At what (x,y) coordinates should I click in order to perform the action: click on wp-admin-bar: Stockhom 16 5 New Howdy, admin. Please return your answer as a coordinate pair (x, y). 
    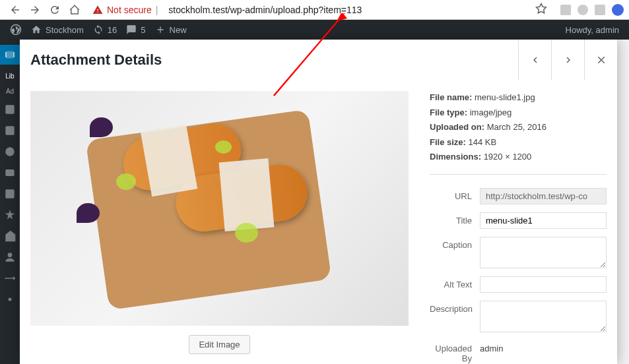
    Looking at the image, I should click on (314, 30).